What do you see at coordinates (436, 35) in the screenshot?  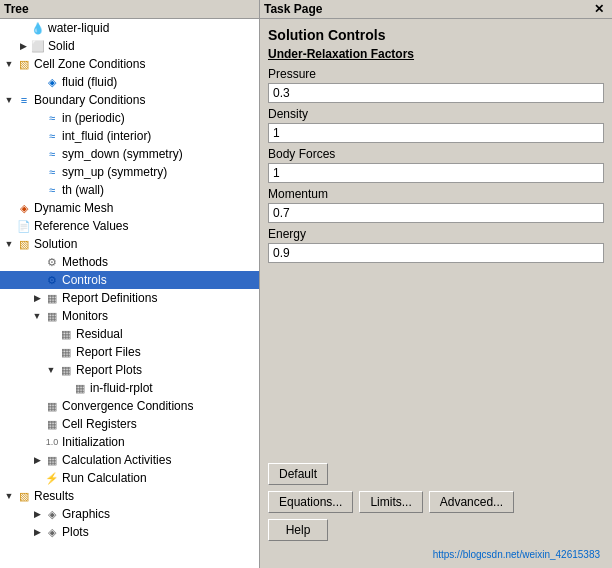 I see `solution-controls-title: Solution Controls` at bounding box center [436, 35].